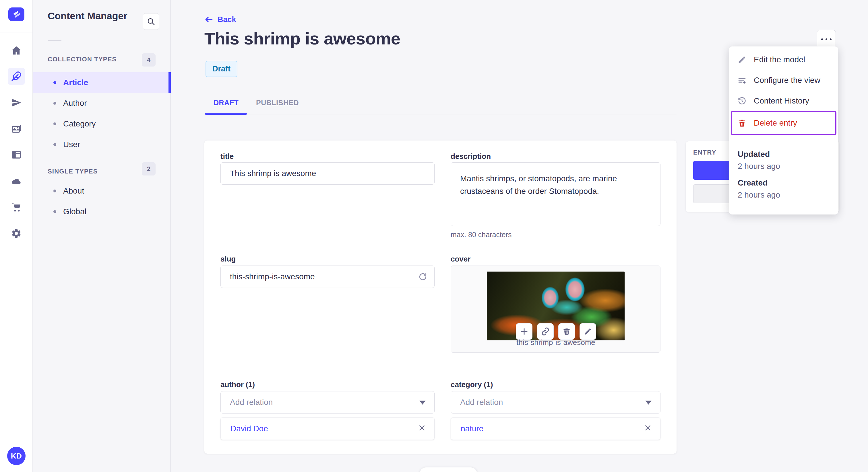  Describe the element at coordinates (102, 145) in the screenshot. I see `sidebar-item-user: User` at that location.